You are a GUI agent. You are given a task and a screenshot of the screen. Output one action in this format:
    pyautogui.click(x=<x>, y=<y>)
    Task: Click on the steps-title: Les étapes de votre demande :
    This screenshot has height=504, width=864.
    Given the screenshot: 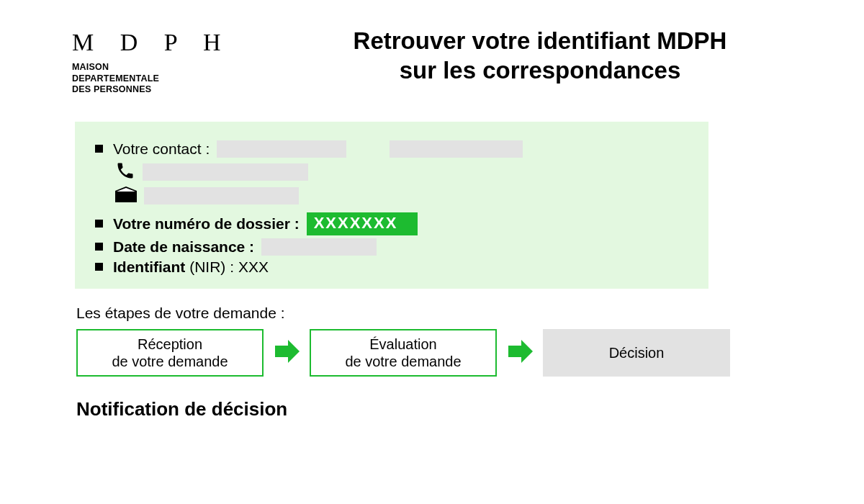 What is the action you would take?
    pyautogui.click(x=449, y=313)
    